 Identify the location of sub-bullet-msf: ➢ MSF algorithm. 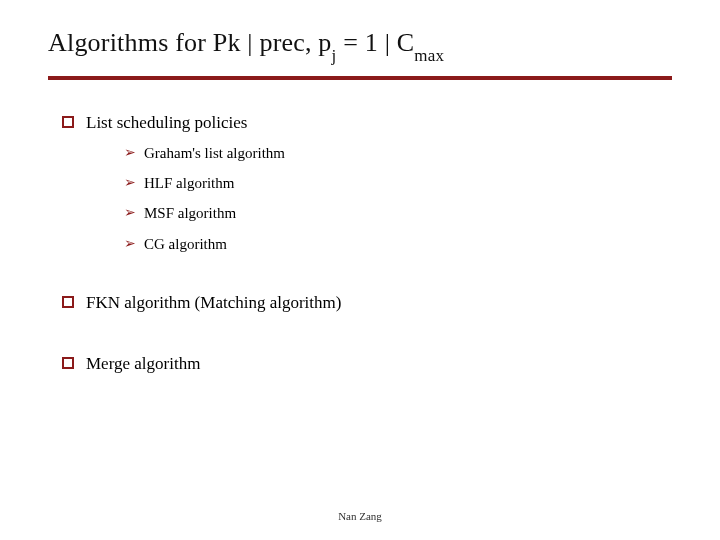
(393, 213).